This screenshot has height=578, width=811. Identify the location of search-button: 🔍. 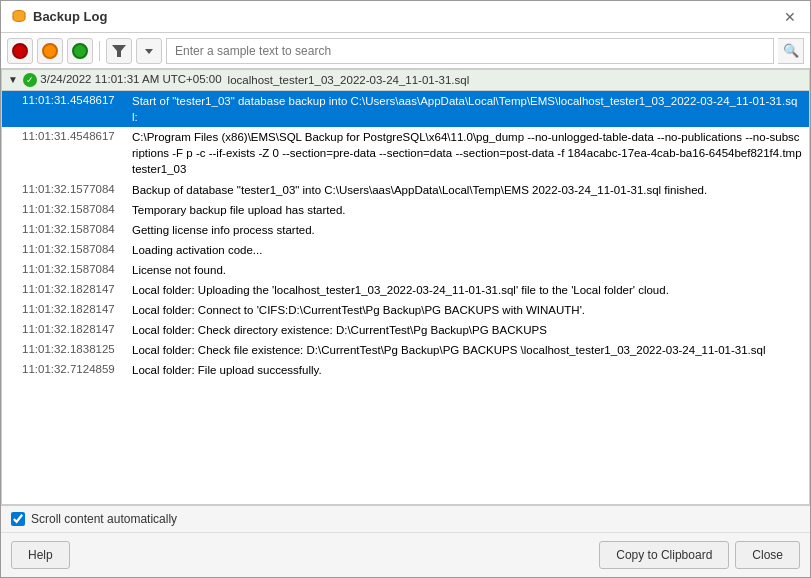
(791, 51).